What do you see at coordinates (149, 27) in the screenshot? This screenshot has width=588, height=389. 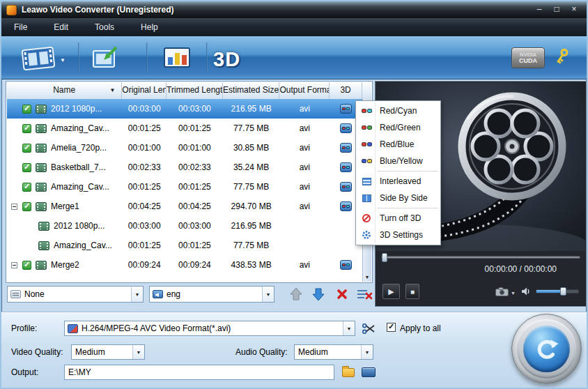 I see `menu-help: Help` at bounding box center [149, 27].